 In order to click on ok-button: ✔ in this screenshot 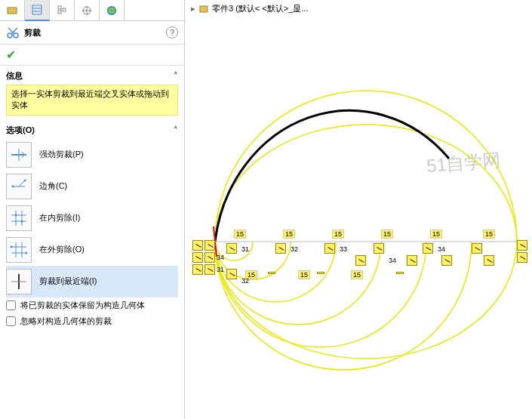, I will do `click(11, 54)`.